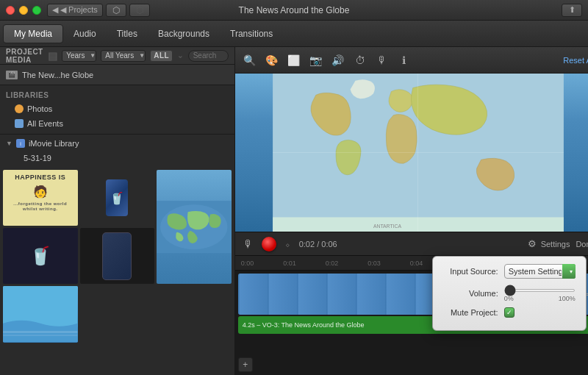  I want to click on minimize-button, so click(24, 10).